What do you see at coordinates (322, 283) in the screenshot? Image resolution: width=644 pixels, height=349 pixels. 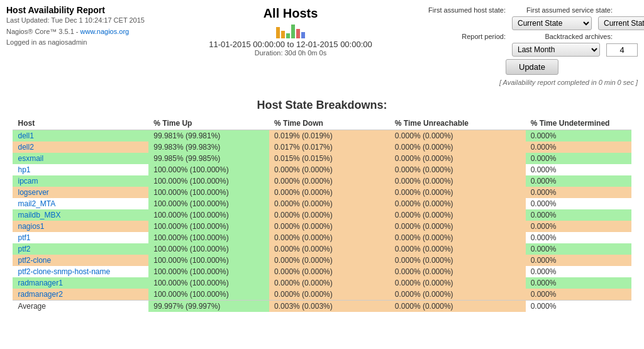 I see `table-row: radmanager1100.000% (100.000%)0.000% (0.…` at bounding box center [322, 283].